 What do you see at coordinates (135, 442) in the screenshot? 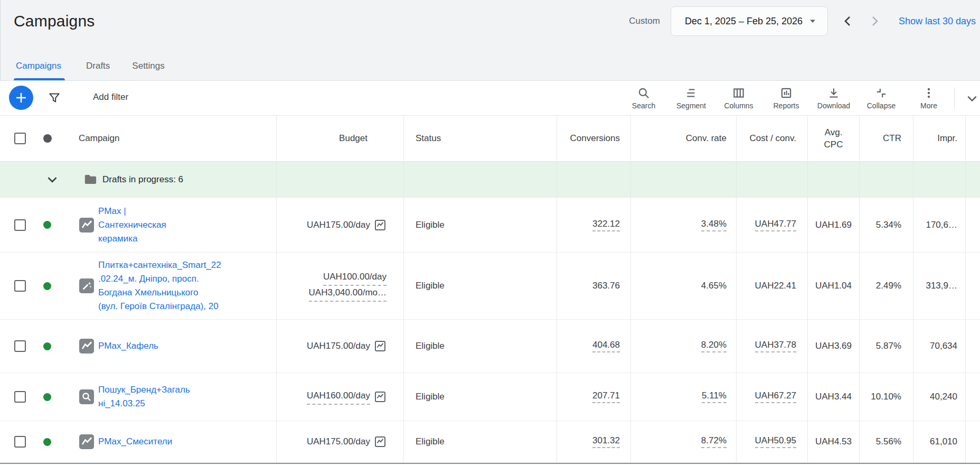
I see `campaign-name-link: PMax_Смесители` at bounding box center [135, 442].